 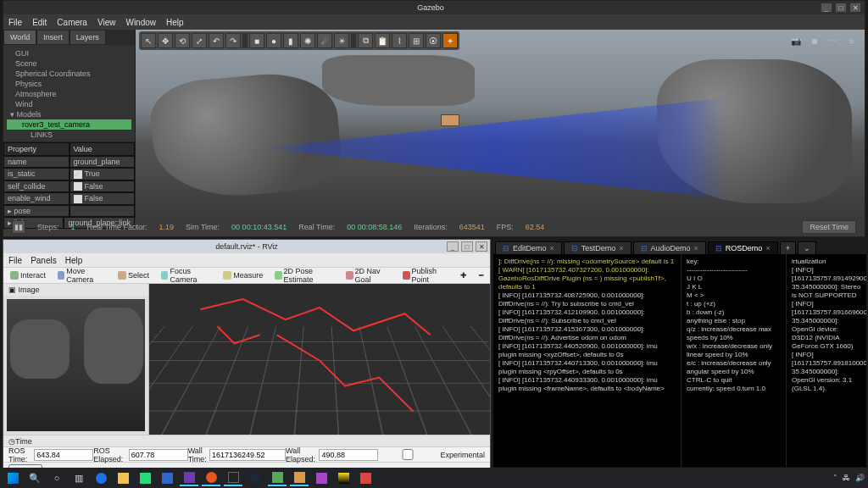 I want to click on tree-gui: GUI, so click(x=70, y=53).